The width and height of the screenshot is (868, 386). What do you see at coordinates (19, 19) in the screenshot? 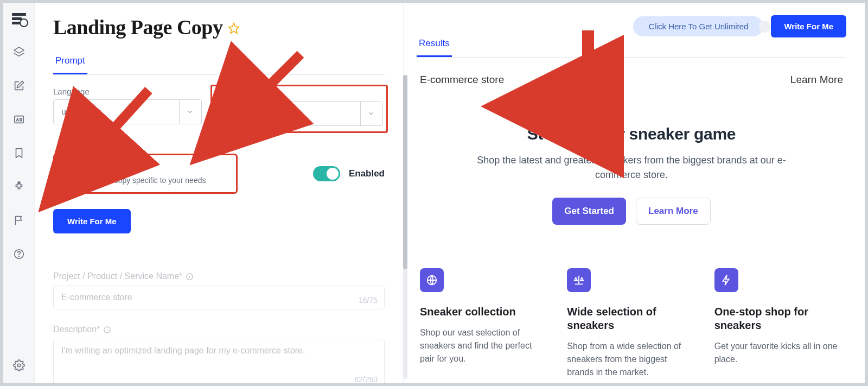
I see `app-logo` at bounding box center [19, 19].